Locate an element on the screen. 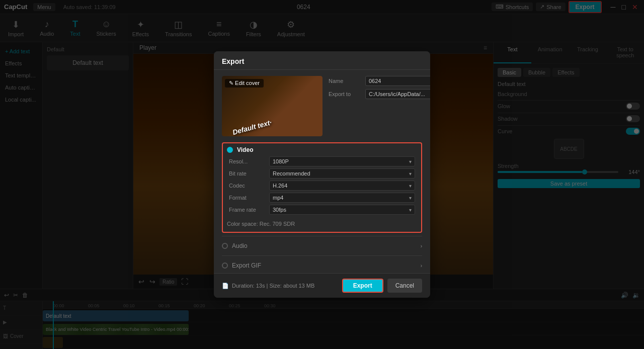  codec-label: Codec is located at coordinates (249, 186).